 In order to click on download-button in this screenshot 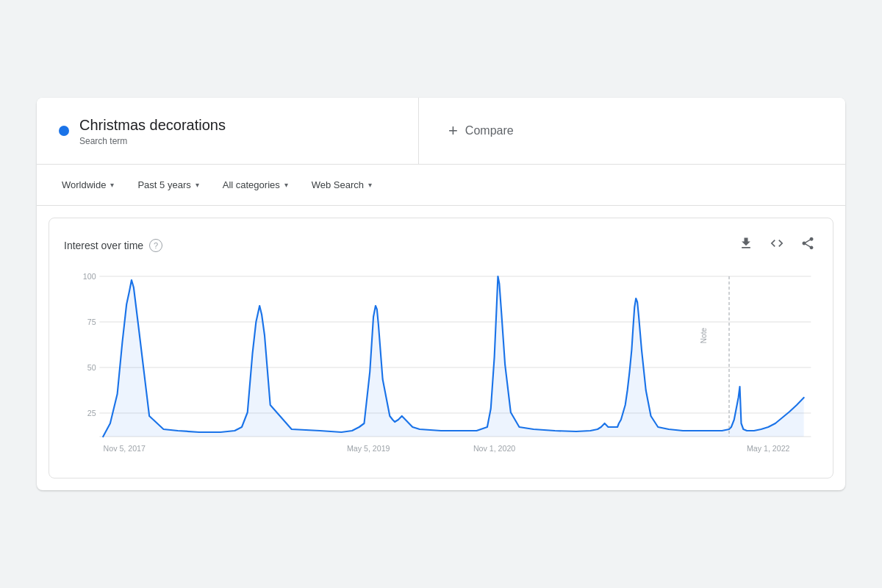, I will do `click(746, 245)`.